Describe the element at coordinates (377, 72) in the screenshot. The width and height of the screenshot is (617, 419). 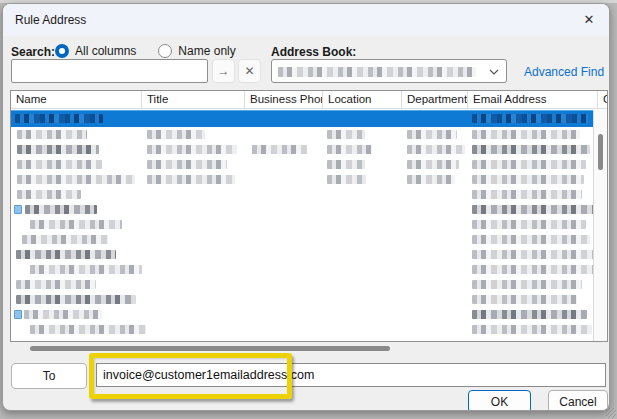
I see `address-book-value-redacted` at that location.